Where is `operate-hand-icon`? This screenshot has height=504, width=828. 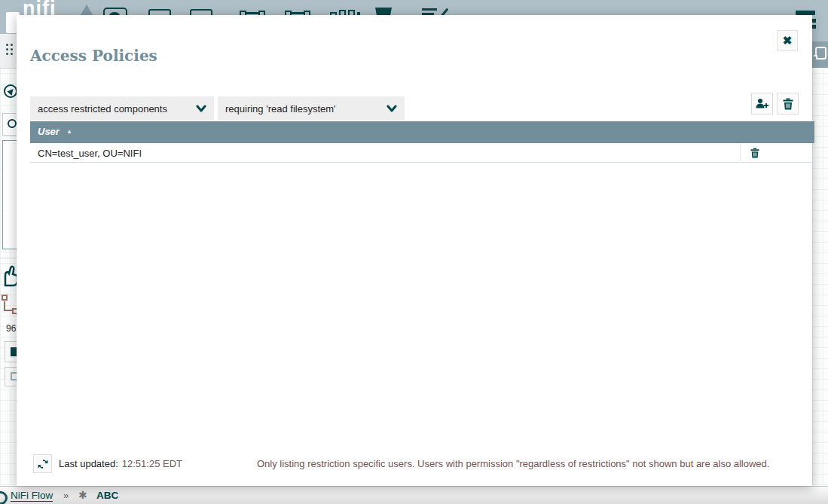 operate-hand-icon is located at coordinates (9, 276).